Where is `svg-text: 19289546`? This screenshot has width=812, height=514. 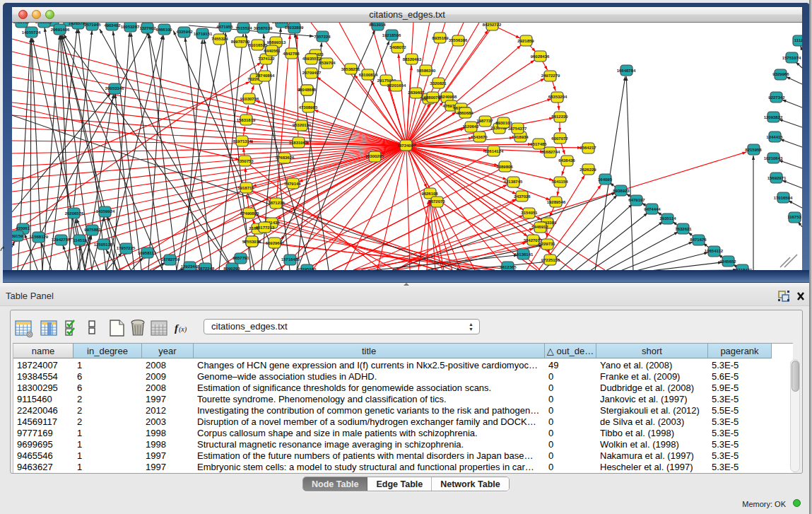
svg-text: 19289546 is located at coordinates (557, 202).